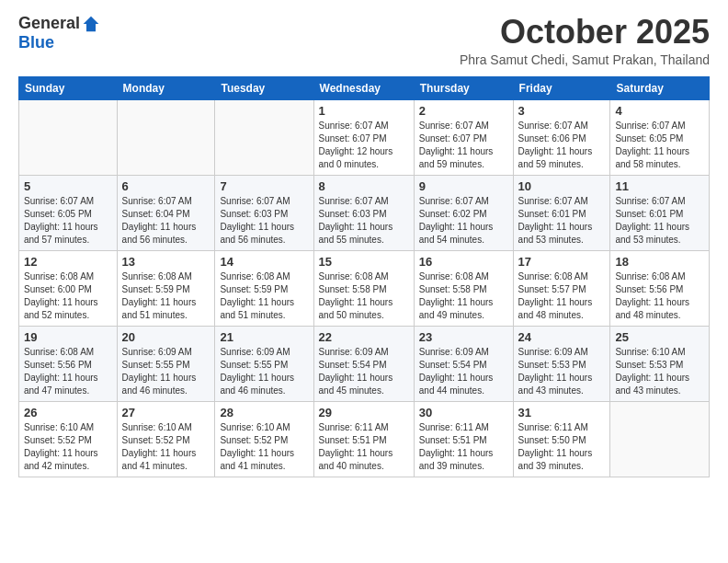  I want to click on day-info: Sunrise: 6:11 AMSunset: 5:50 PMDaylight:…, so click(563, 447).